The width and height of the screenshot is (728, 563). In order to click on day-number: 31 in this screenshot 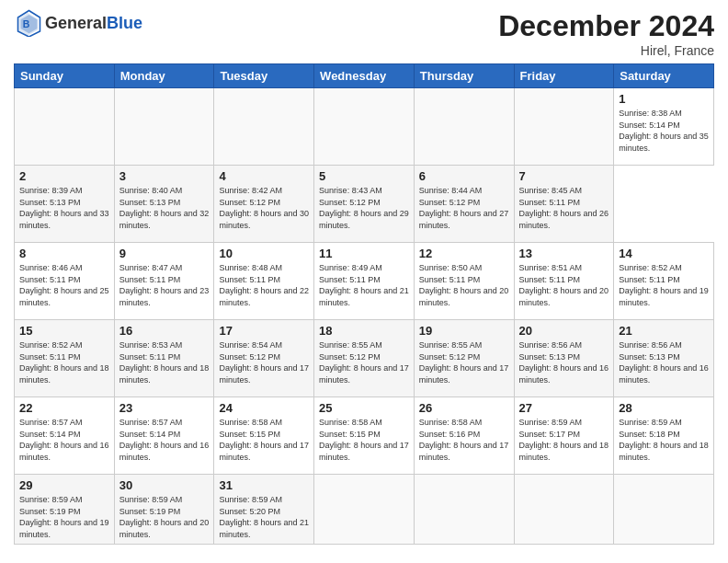, I will do `click(264, 486)`.